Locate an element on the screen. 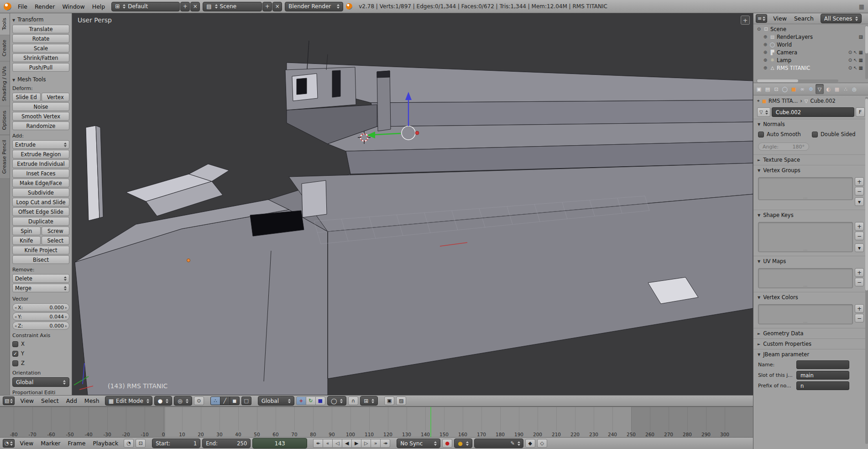  timeline-menu-item: Playback is located at coordinates (105, 443).